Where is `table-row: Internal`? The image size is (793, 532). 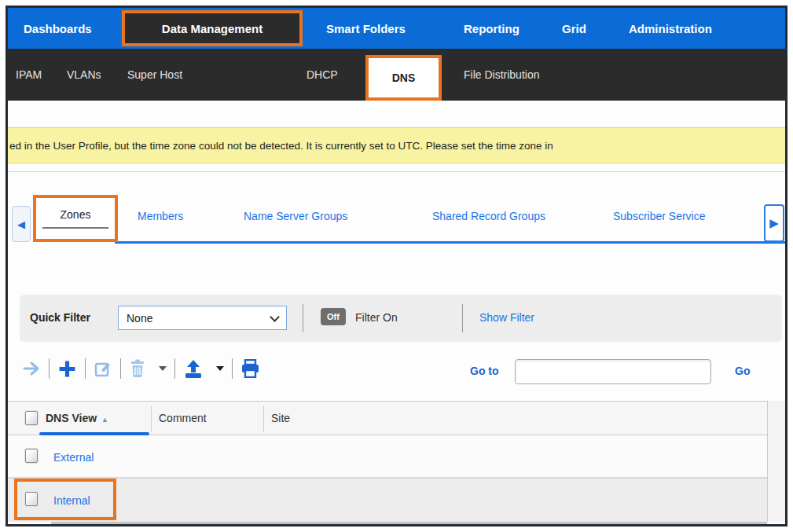
table-row: Internal is located at coordinates (396, 500).